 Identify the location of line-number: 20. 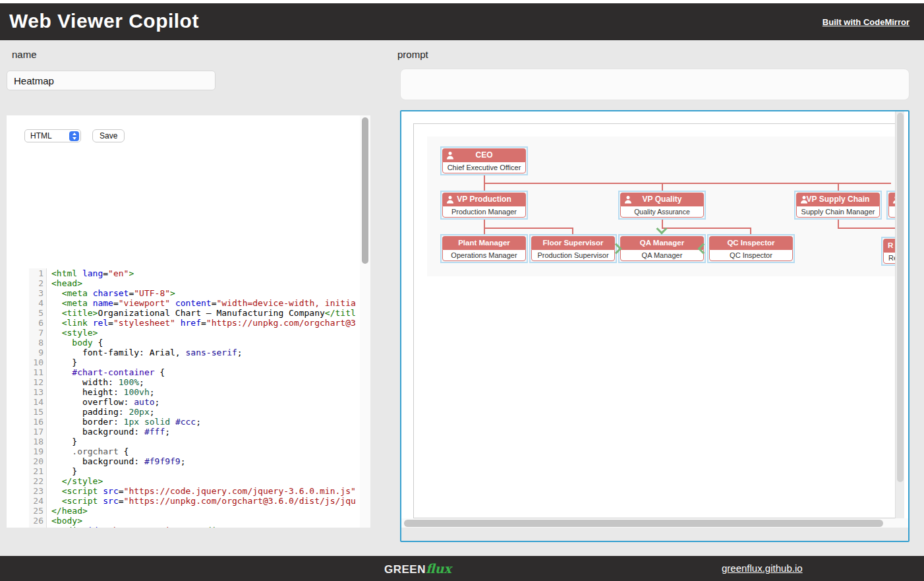
(38, 462).